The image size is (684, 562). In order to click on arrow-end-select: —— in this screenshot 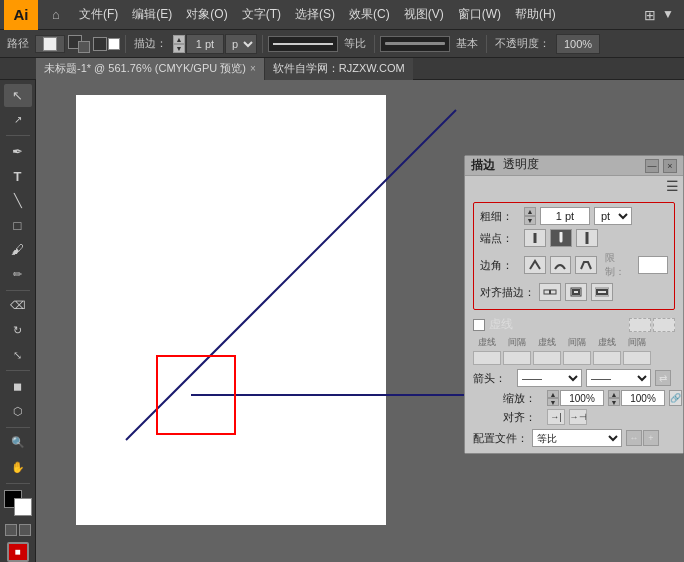, I will do `click(618, 378)`.